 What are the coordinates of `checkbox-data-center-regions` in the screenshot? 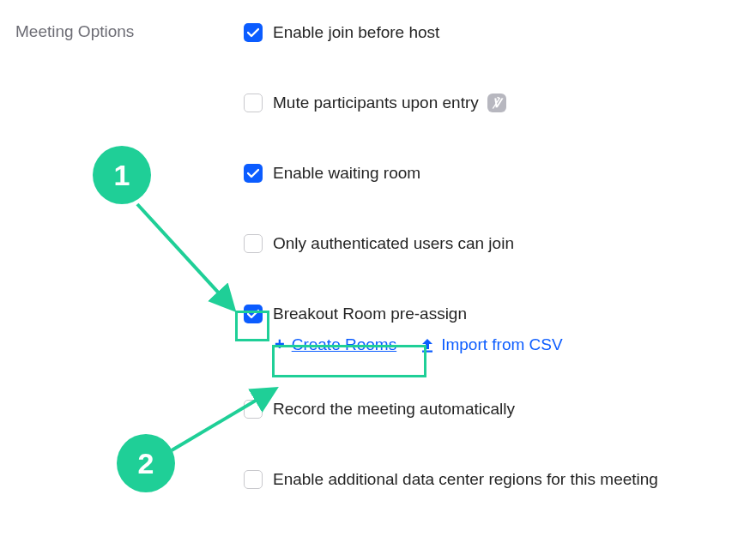 It's located at (253, 480).